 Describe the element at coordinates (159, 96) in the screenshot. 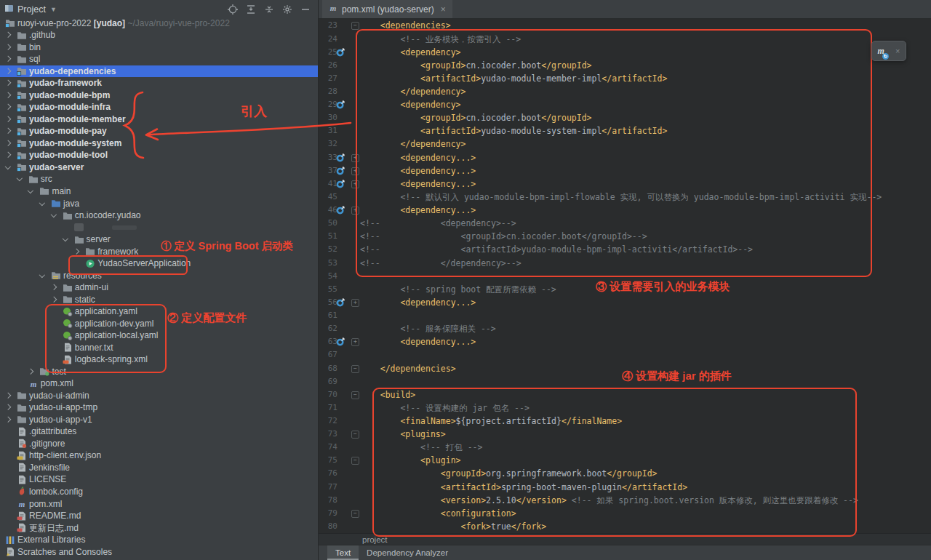

I see `tree-item-yudao-module-bpm: yudao-module-bpm` at that location.